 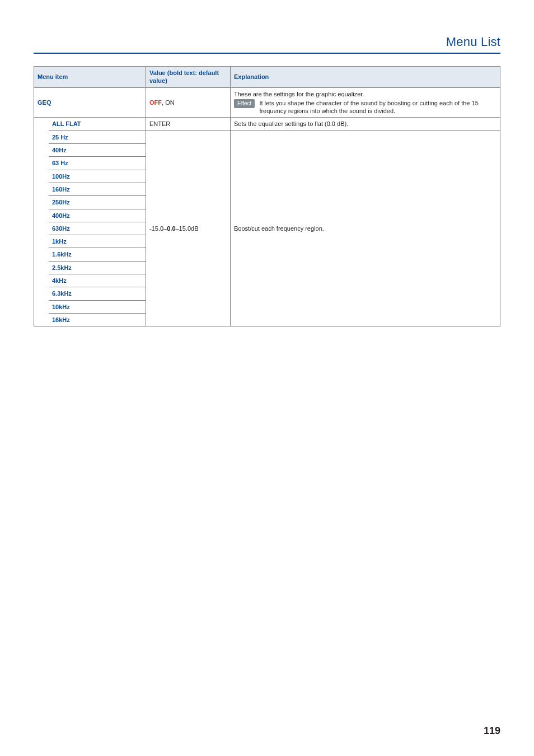 I want to click on row-geq: GEQ OFF, ON These are the settings for t…, so click(x=268, y=102).